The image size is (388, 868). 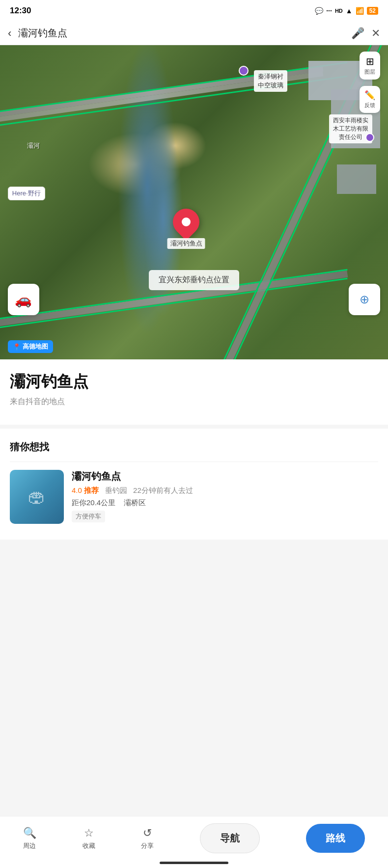 What do you see at coordinates (17, 347) in the screenshot?
I see `gaode-nav-icon: 📍` at bounding box center [17, 347].